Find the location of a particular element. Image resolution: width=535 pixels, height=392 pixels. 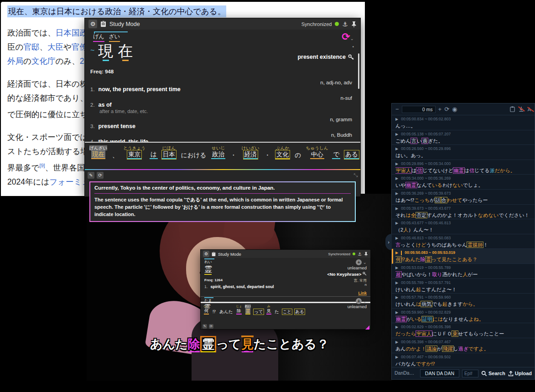

subtitle-word: 過 is located at coordinates (425, 141).